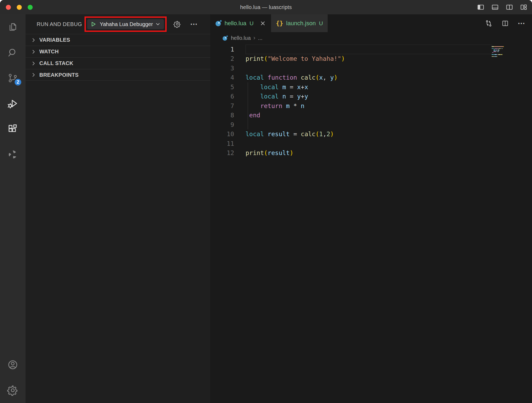  Describe the element at coordinates (371, 59) in the screenshot. I see `code-line-2: 2print("Welcome to Yahaha!")` at that location.